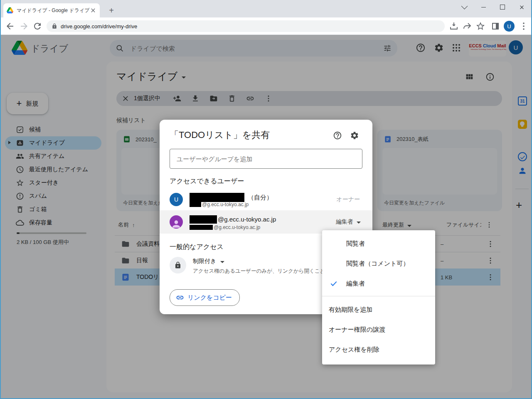 This screenshot has width=532, height=399. I want to click on close-icon, so click(522, 7).